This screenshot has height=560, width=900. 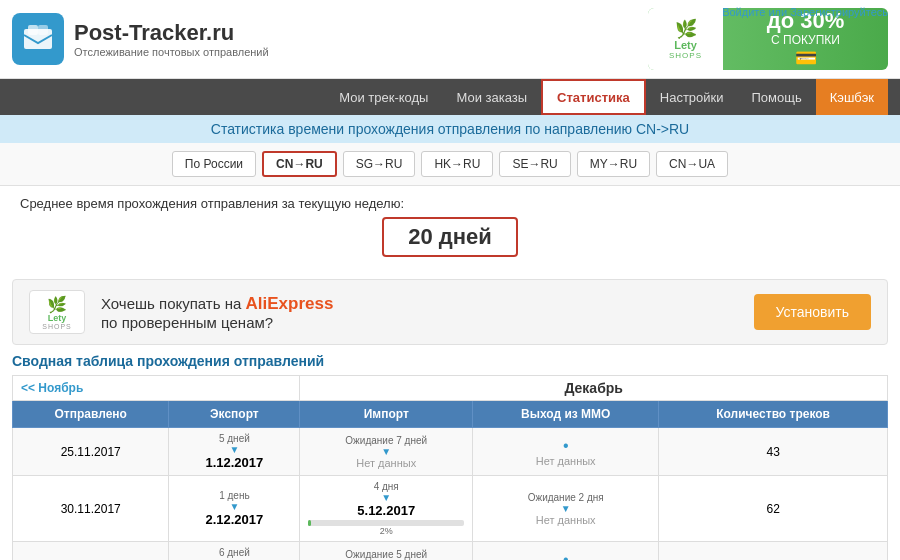 I want to click on table-row: 27.11.2017 6 дней ▼ 3.12.2017 Ожидание 5…, so click(x=450, y=552).